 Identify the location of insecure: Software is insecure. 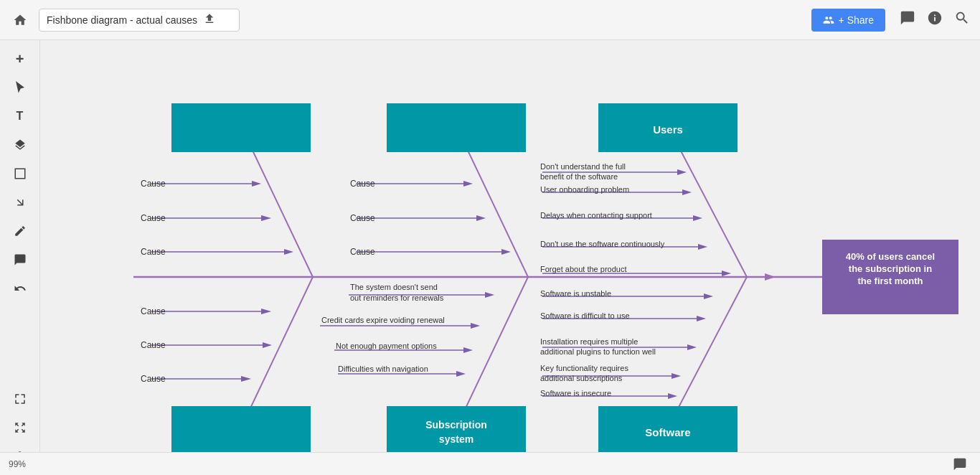
(575, 393).